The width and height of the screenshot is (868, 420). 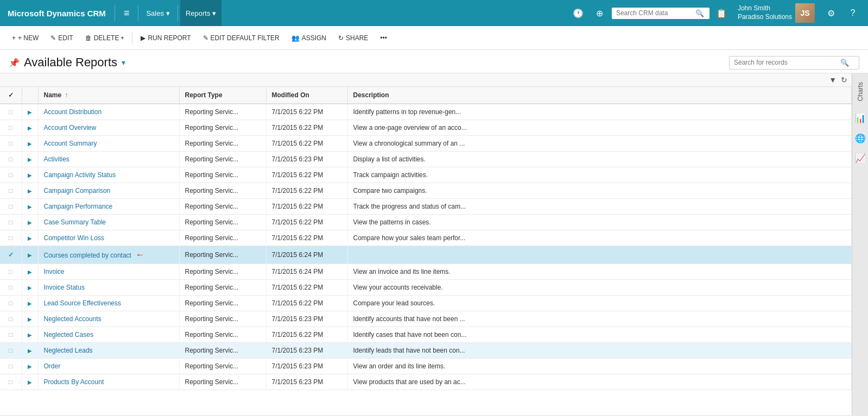 What do you see at coordinates (71, 128) in the screenshot?
I see `row-name-link: Account Overview` at bounding box center [71, 128].